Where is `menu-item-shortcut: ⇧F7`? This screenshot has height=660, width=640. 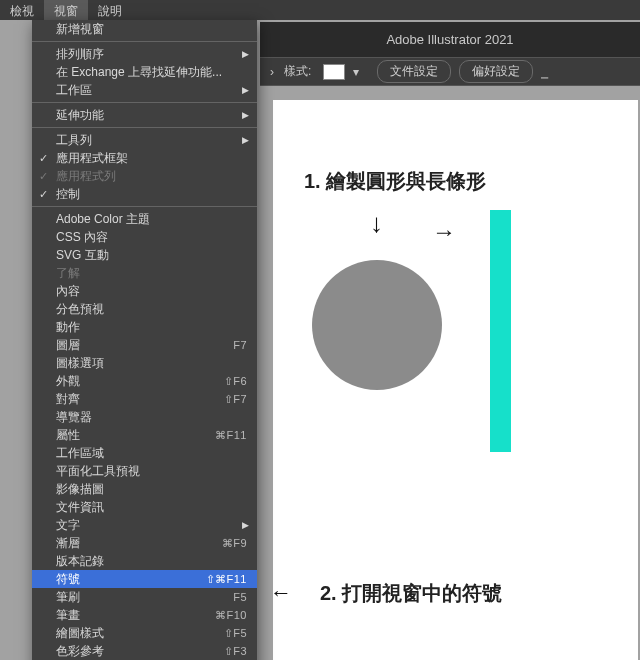
menu-item-shortcut: ⇧F7 is located at coordinates (236, 400).